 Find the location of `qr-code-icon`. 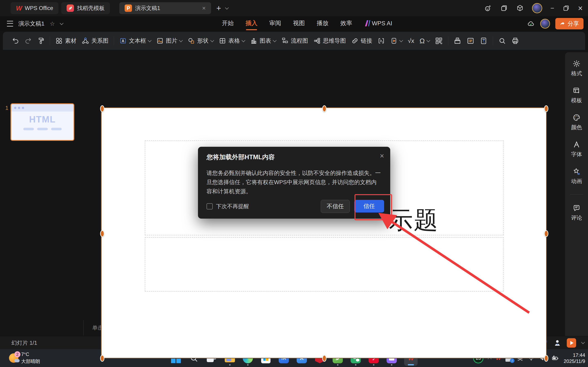

qr-code-icon is located at coordinates (439, 41).